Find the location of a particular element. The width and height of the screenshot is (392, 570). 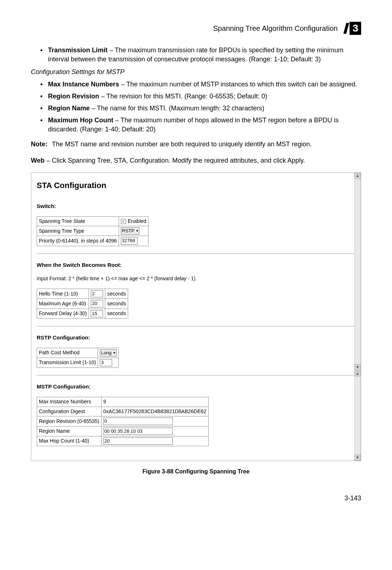

label-max-hop-count: Max Hop Count (1-40) is located at coordinates (69, 441).